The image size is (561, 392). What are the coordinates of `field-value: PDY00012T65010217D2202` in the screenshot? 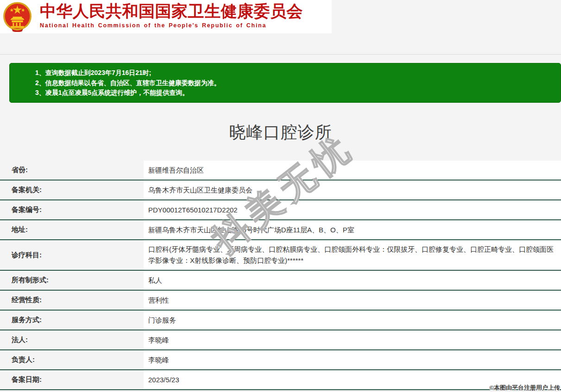 It's located at (352, 210).